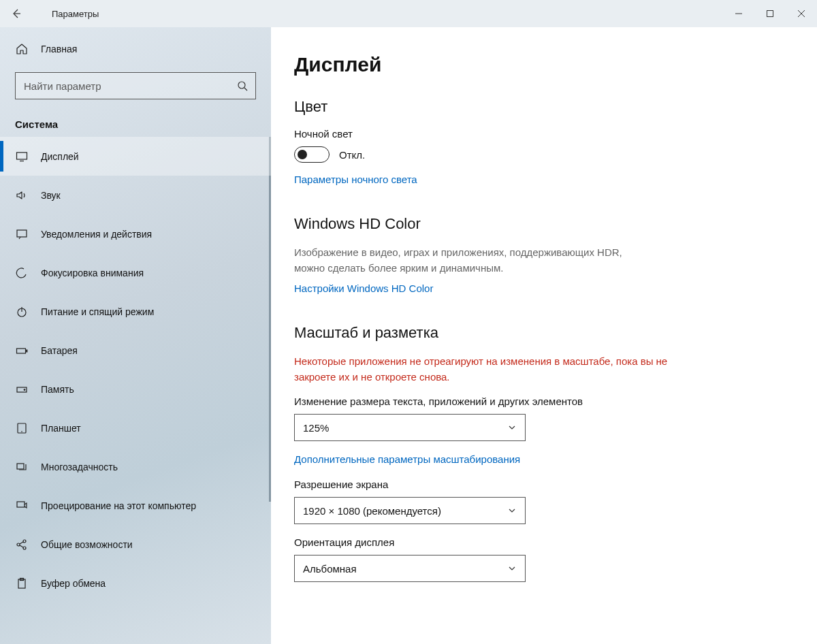 The image size is (817, 644). Describe the element at coordinates (242, 86) in the screenshot. I see `search-icon` at that location.